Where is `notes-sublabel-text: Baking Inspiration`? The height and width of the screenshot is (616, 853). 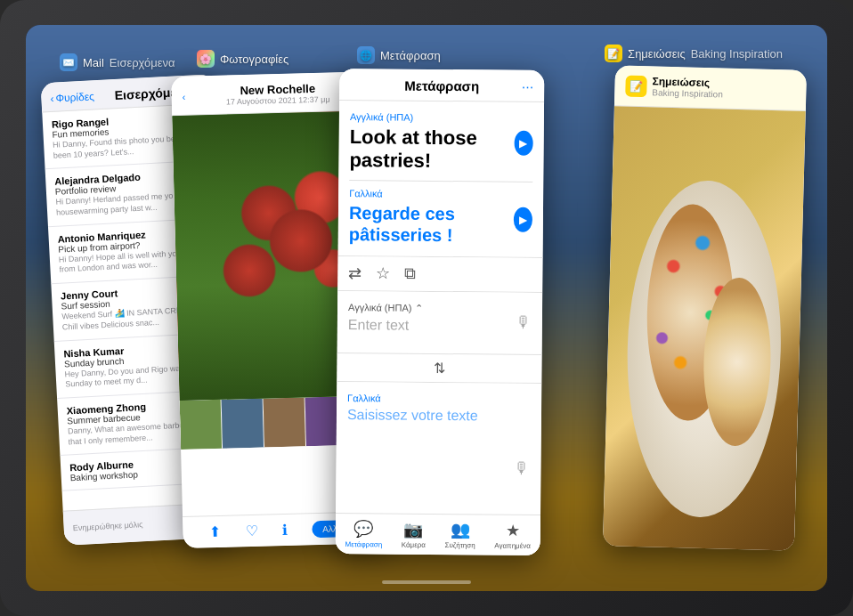 notes-sublabel-text: Baking Inspiration is located at coordinates (737, 53).